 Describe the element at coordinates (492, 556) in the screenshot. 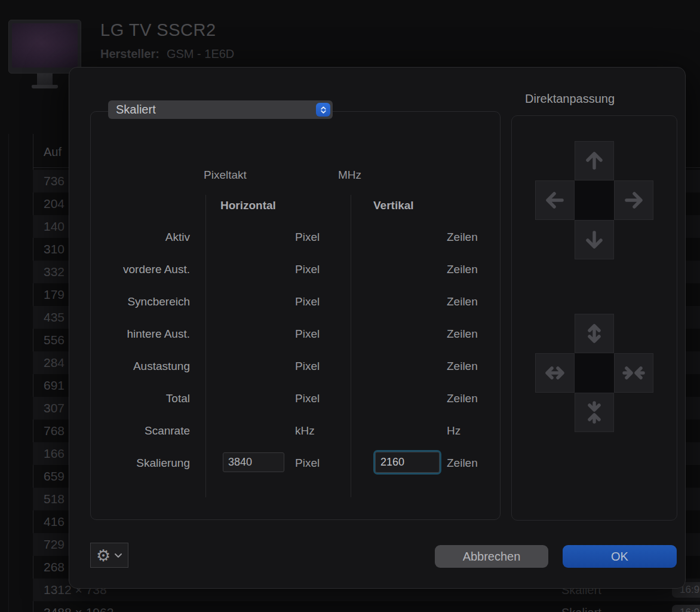

I see `cancel-button: Abbrechen` at that location.